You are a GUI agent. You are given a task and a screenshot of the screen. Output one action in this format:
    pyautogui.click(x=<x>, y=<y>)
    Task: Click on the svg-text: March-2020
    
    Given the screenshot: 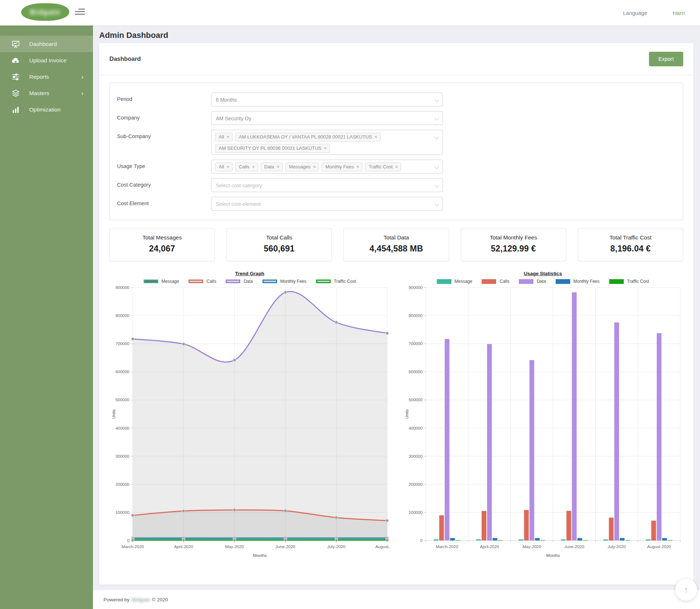 What is the action you would take?
    pyautogui.click(x=447, y=547)
    